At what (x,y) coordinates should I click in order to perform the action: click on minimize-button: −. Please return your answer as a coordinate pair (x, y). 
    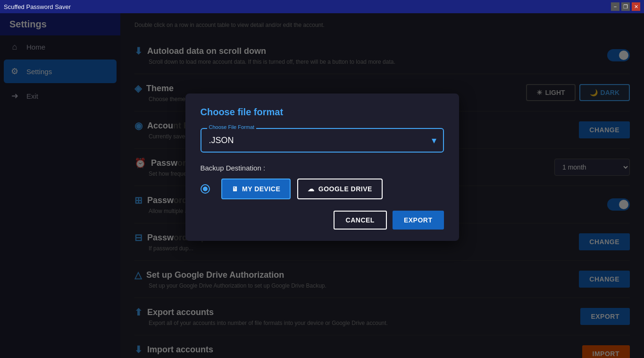
    Looking at the image, I should click on (615, 7).